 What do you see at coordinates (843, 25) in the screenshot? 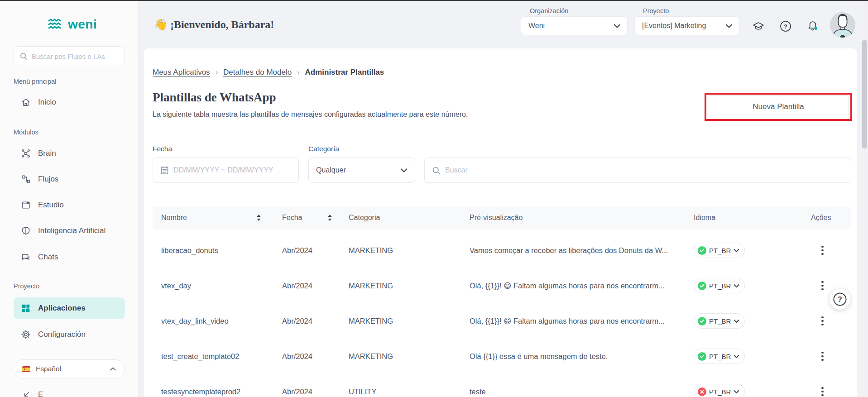
I see `avatar` at bounding box center [843, 25].